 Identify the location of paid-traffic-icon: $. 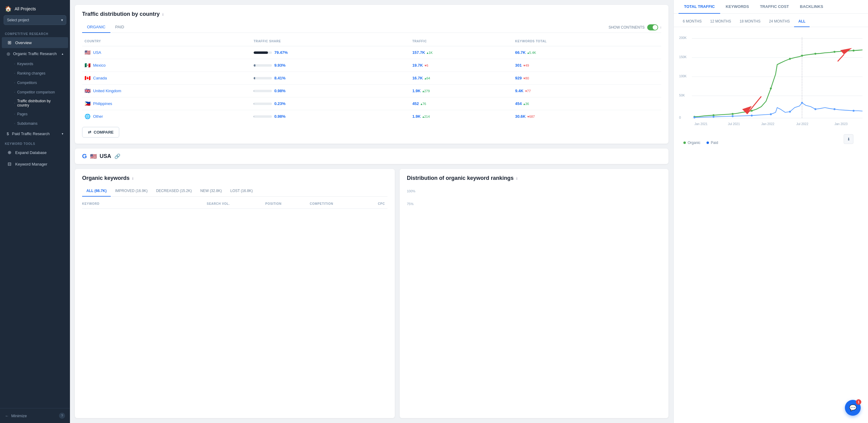
(8, 134).